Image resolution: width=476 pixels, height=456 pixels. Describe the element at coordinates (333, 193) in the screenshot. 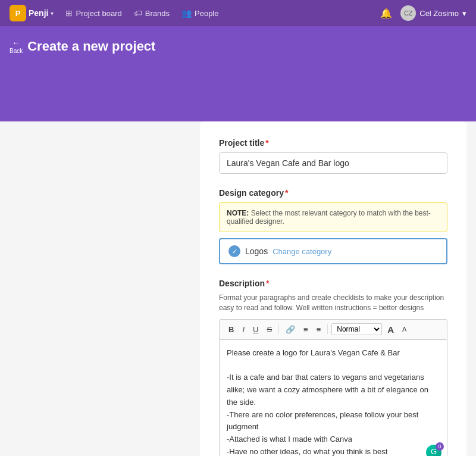

I see `design-category-label: Design category*` at that location.